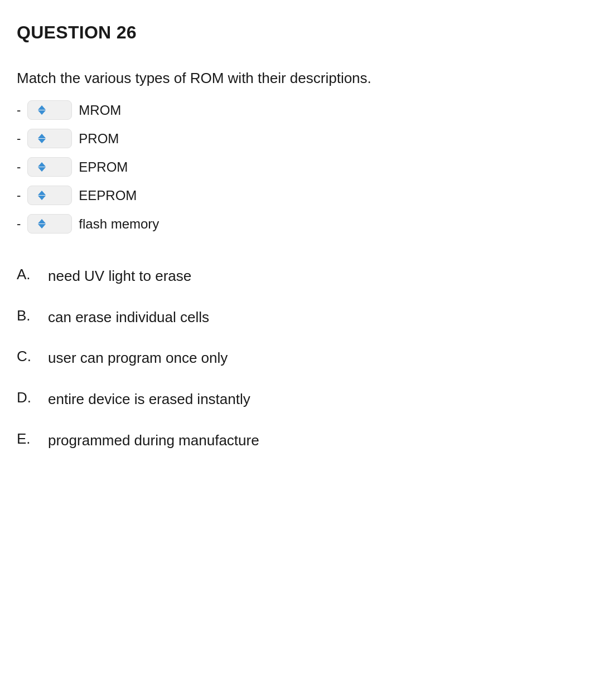 Image resolution: width=589 pixels, height=700 pixels. I want to click on eeprom-label: EEPROM, so click(108, 196).